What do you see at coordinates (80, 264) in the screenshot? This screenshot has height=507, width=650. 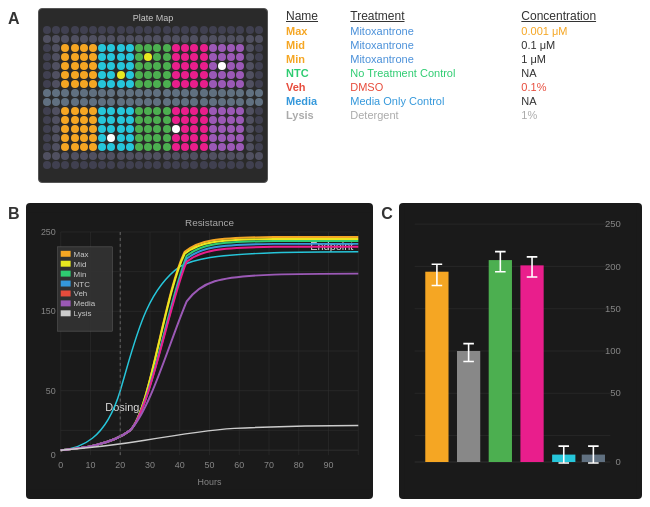 I see `svg-text: Mid` at bounding box center [80, 264].